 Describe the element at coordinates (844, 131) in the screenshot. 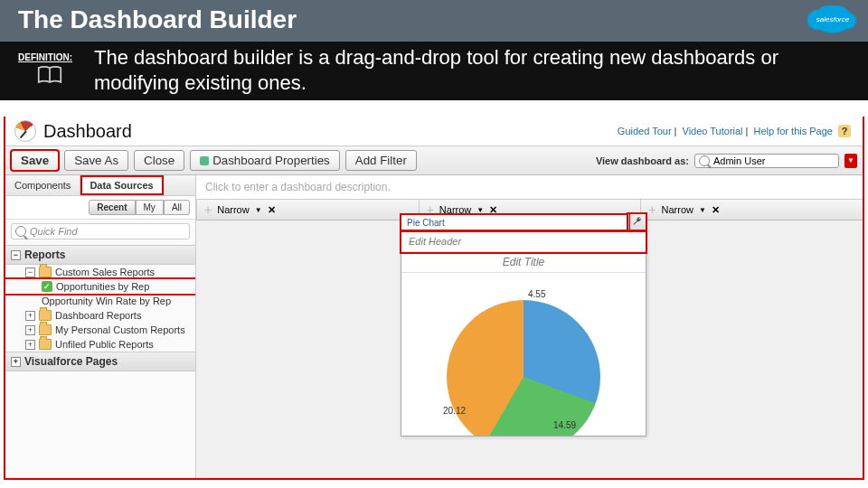

I see `help-icon: ?` at that location.